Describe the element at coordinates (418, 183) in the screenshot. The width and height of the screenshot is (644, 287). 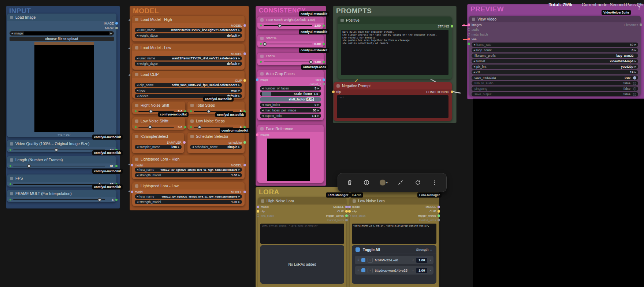
I see `refresh-icon` at that location.